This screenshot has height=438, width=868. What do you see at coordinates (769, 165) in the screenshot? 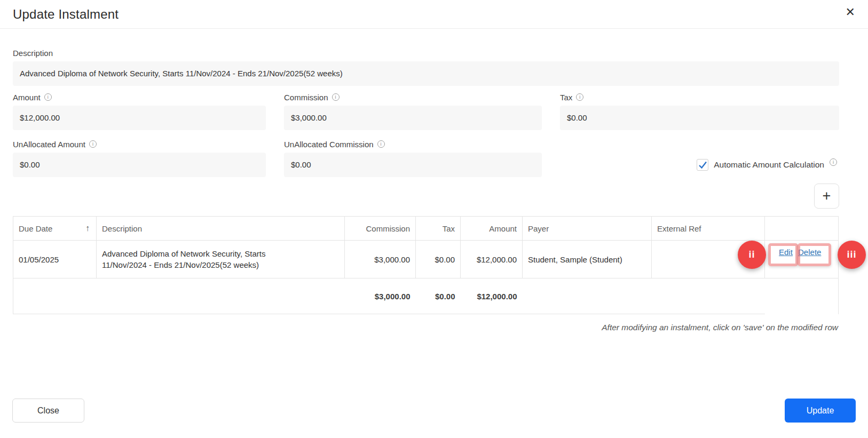
I see `automatic-amount-calculation-label: Automatic Amount Calculation` at bounding box center [769, 165].